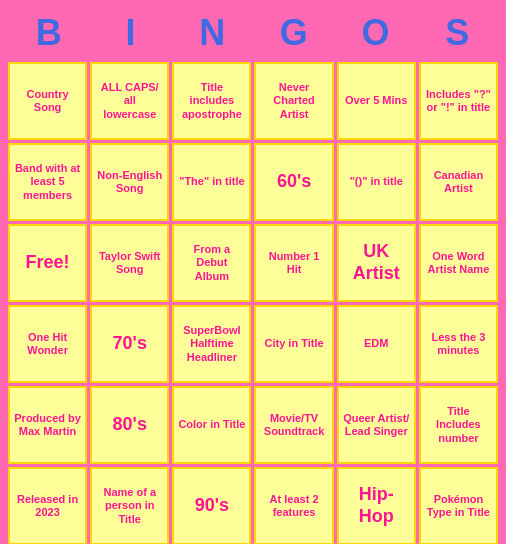 The height and width of the screenshot is (544, 506). Describe the element at coordinates (48, 506) in the screenshot. I see `cell-b6: Released in 2023` at that location.